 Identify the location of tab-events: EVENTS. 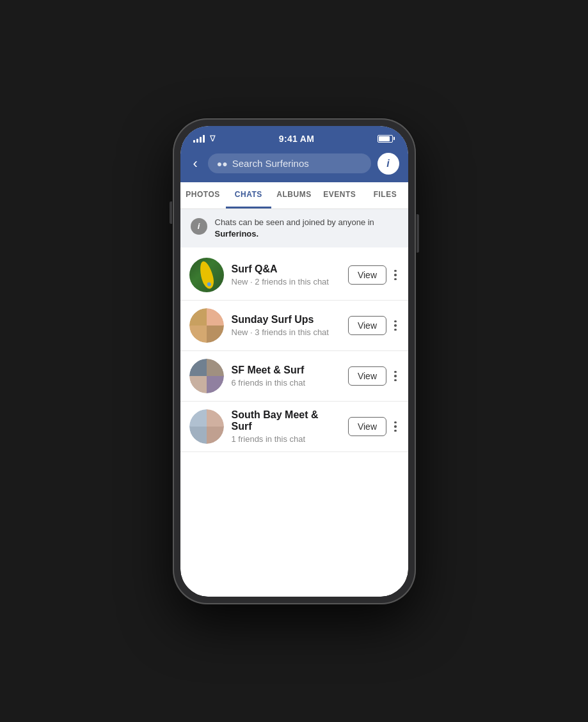
(339, 196).